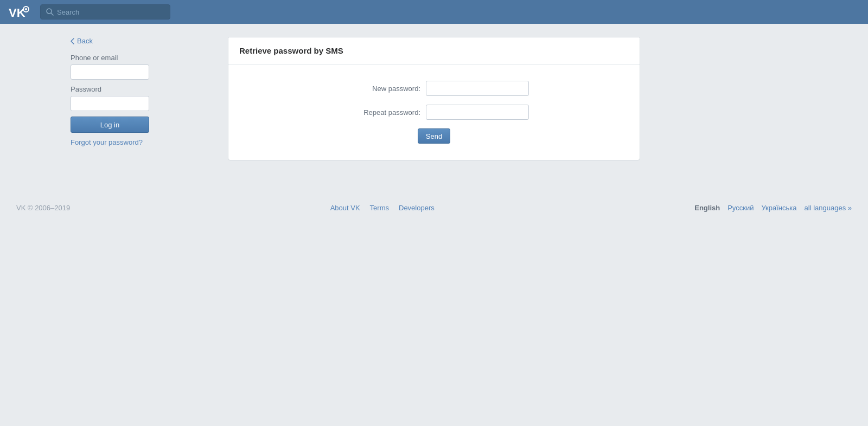  What do you see at coordinates (106, 142) in the screenshot?
I see `forgot-password-link: Forgot your password?` at bounding box center [106, 142].